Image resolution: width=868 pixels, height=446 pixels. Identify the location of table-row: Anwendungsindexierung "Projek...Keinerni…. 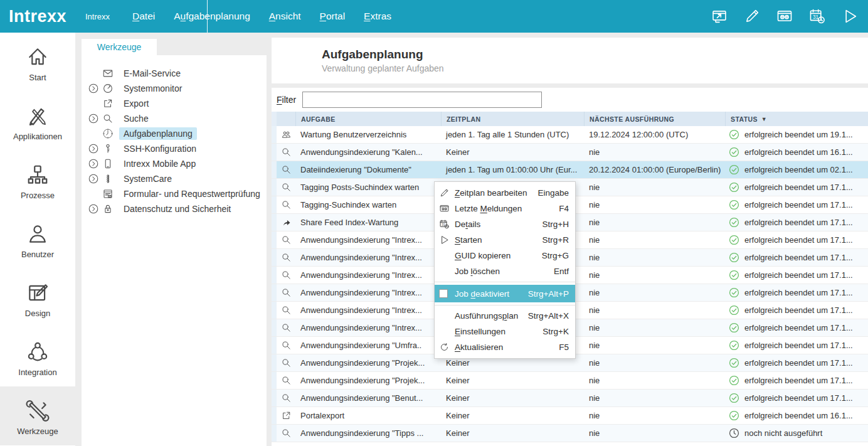
(569, 381).